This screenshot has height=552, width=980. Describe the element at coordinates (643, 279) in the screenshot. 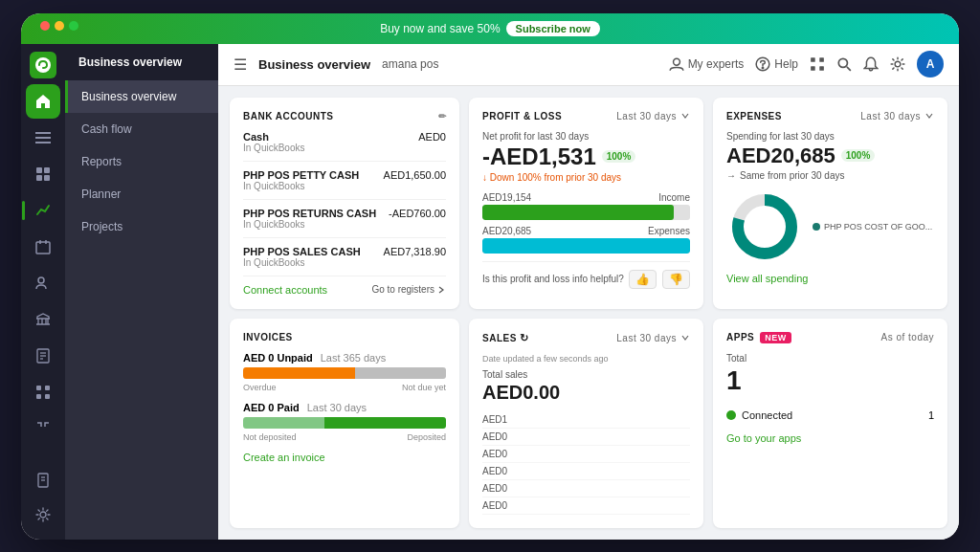

I see `thumbs-up-button: 👍` at that location.